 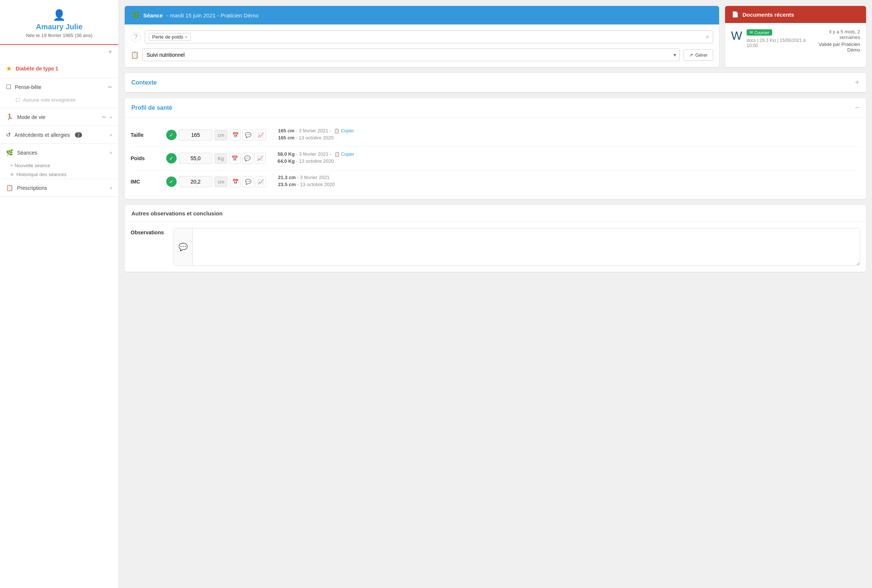 What do you see at coordinates (422, 37) in the screenshot?
I see `motif-row: ? Perte de poids × ×` at bounding box center [422, 37].